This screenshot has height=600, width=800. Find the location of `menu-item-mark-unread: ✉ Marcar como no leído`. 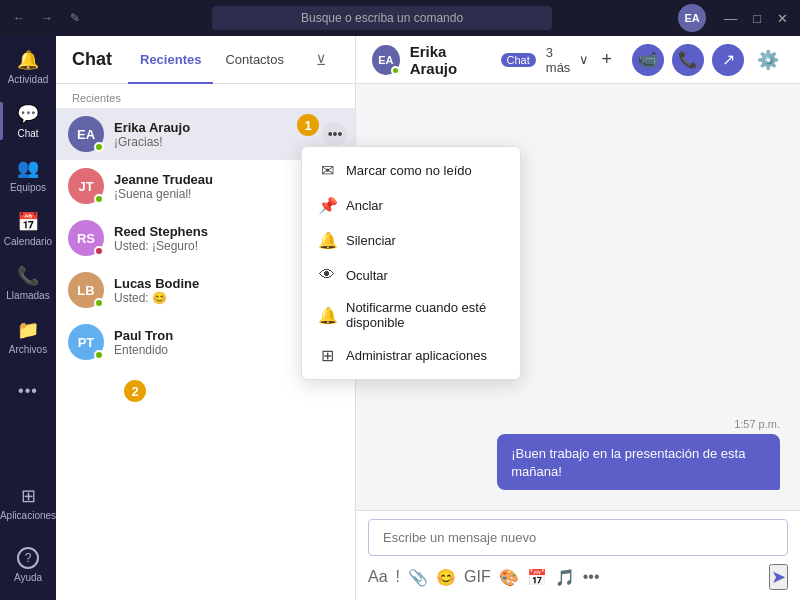

menu-item-mark-unread: ✉ Marcar como no leído is located at coordinates (411, 170).